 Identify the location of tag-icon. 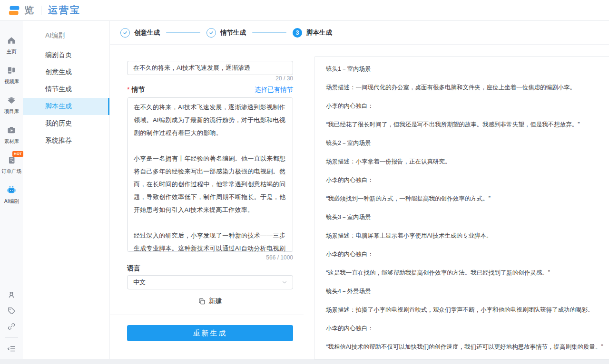
(11, 311).